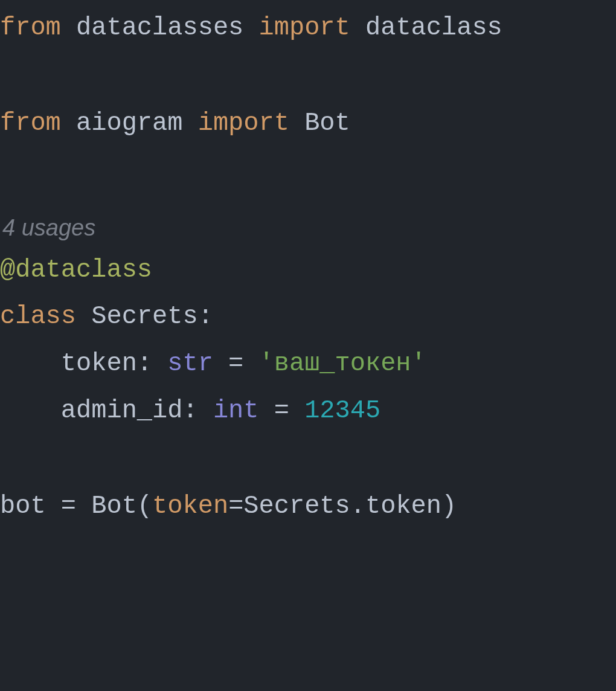  What do you see at coordinates (76, 270) in the screenshot?
I see `decorator: @dataclass` at bounding box center [76, 270].